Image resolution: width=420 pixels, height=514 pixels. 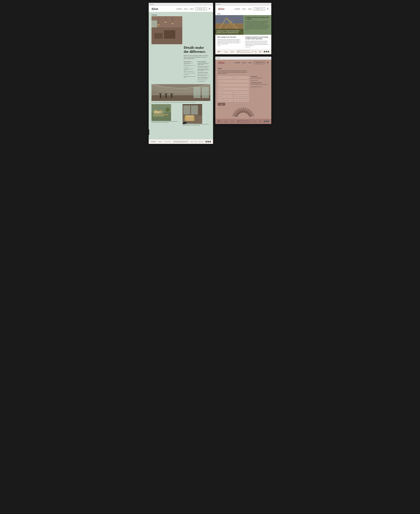 I want to click on nav-inquire-3: Inquire, so click(x=244, y=63).